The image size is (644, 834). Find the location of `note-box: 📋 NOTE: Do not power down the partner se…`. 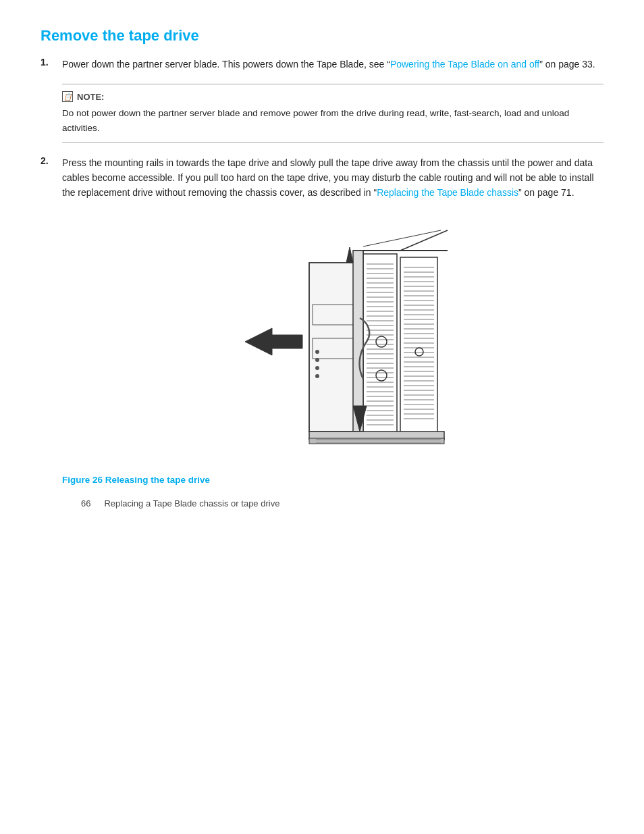

note-box: 📋 NOTE: Do not power down the partner se… is located at coordinates (333, 113).